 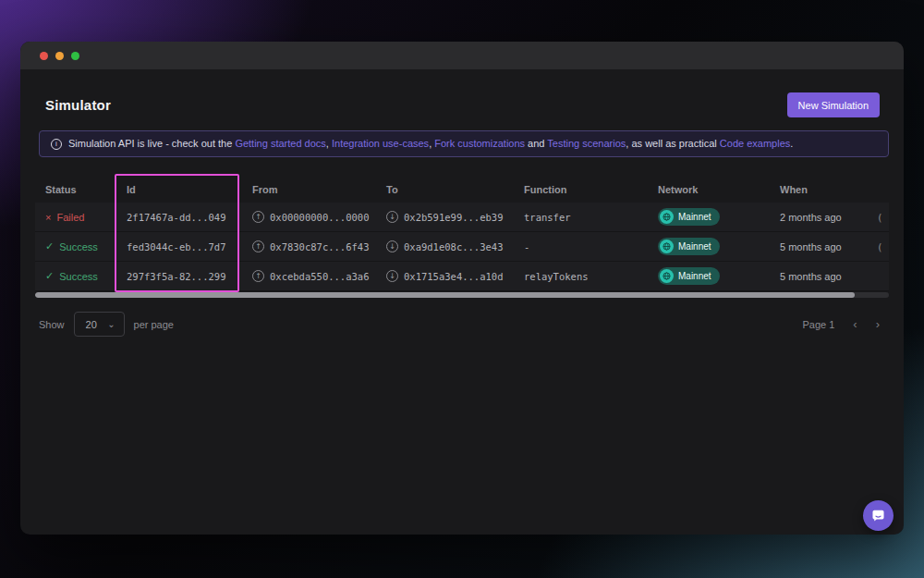 What do you see at coordinates (480, 143) in the screenshot?
I see `fork-customizations-link: Fork customizations` at bounding box center [480, 143].